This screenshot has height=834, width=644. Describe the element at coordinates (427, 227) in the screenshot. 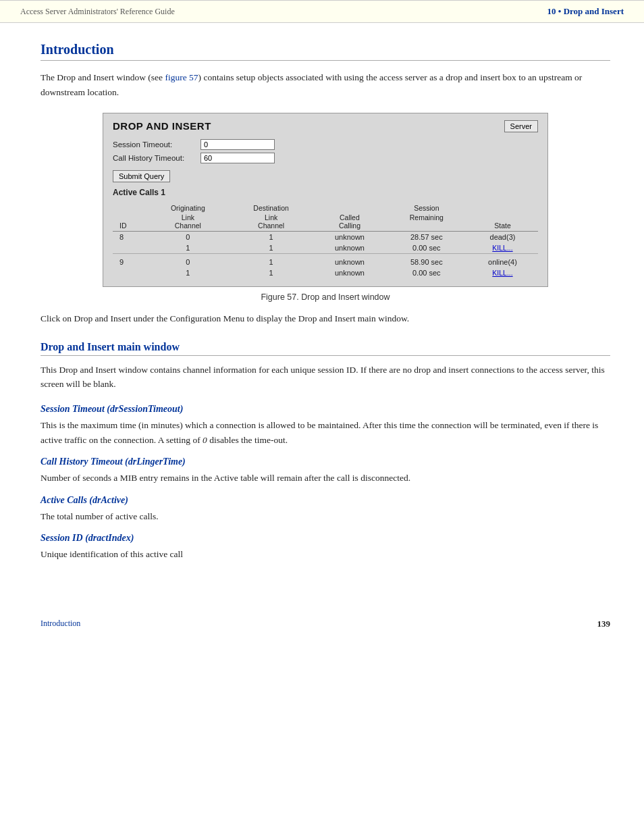

I see `col-remaining-header` at that location.